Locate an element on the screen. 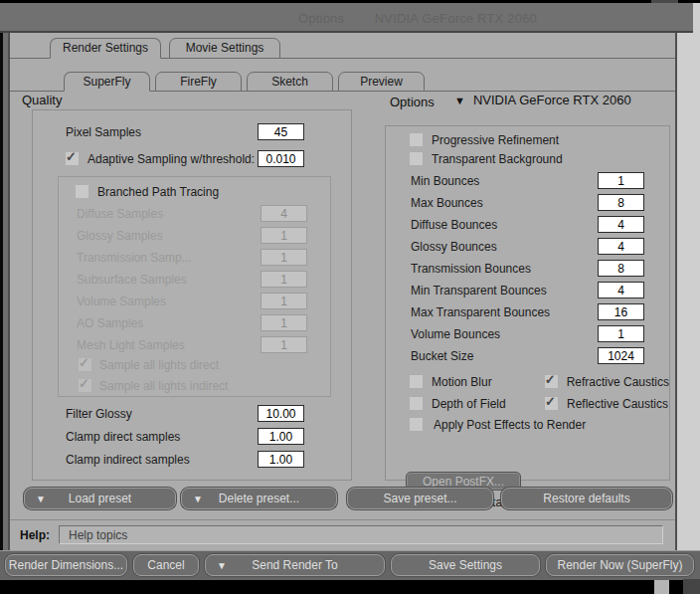 The height and width of the screenshot is (594, 700). progressive-refinement-row: Progressive Refinement is located at coordinates (539, 139).